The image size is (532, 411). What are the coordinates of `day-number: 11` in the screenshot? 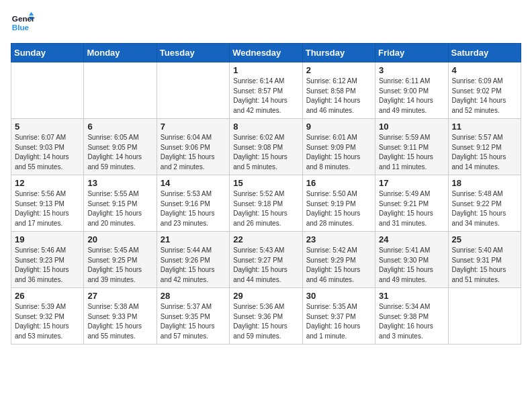 It's located at (485, 126).